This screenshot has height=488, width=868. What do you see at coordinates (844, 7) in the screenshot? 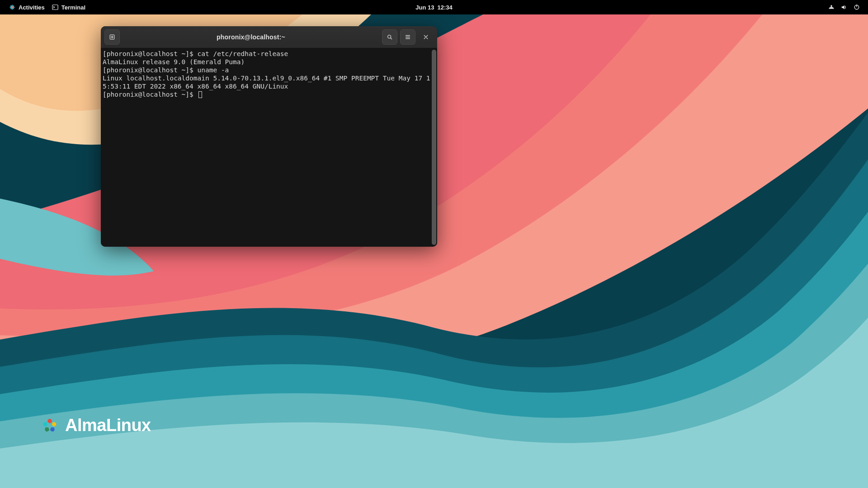
I see `volume-status-icon` at bounding box center [844, 7].